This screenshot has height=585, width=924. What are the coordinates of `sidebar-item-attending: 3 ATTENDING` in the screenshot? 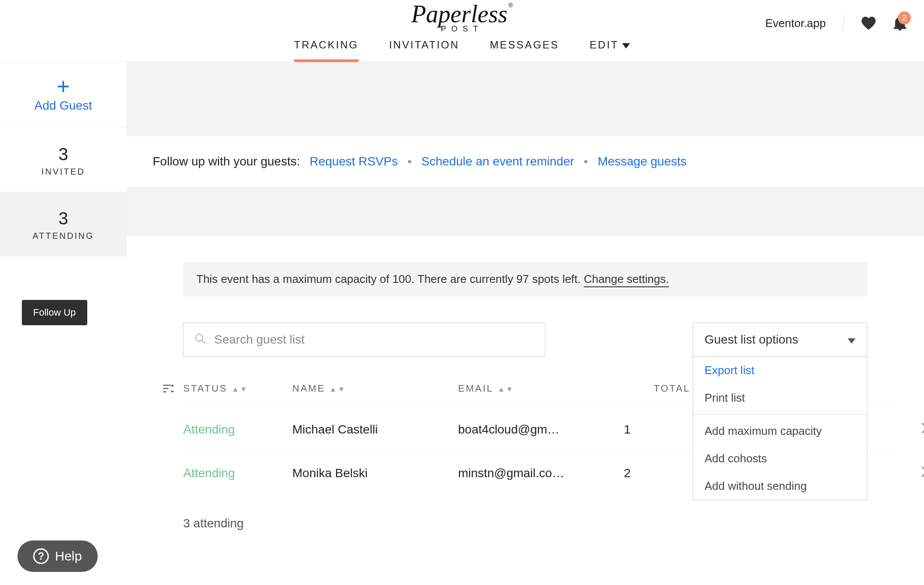 It's located at (63, 224).